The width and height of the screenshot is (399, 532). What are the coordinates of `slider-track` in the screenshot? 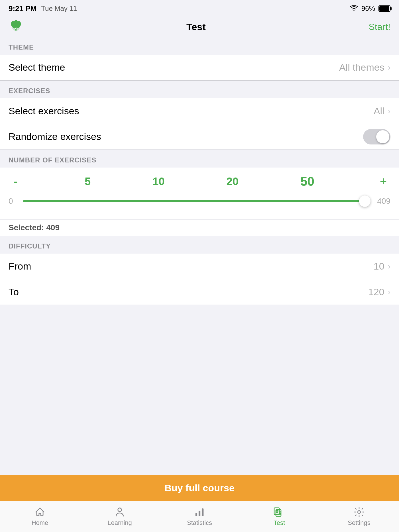 It's located at (194, 201).